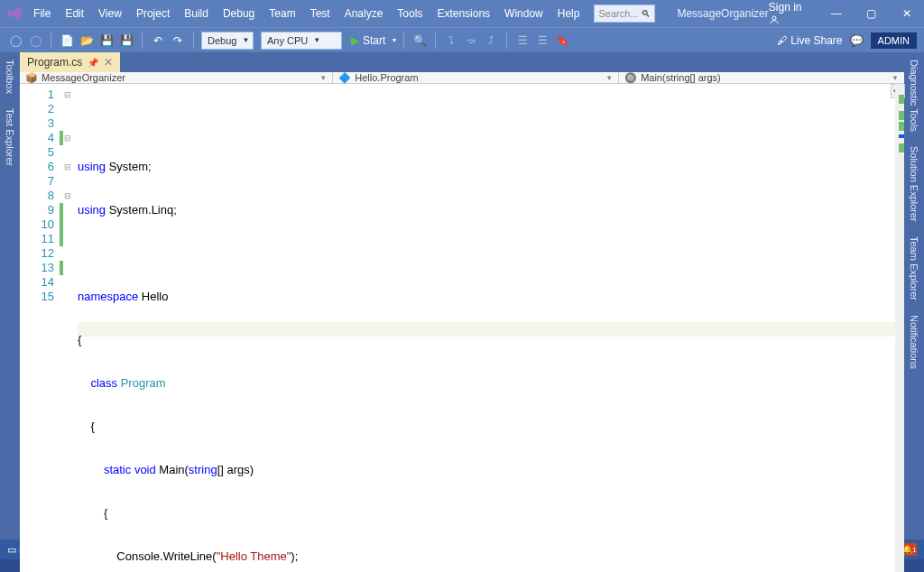 Image resolution: width=924 pixels, height=572 pixels. Describe the element at coordinates (476, 78) in the screenshot. I see `nav-class: 🔷 Hello.Program▼` at that location.